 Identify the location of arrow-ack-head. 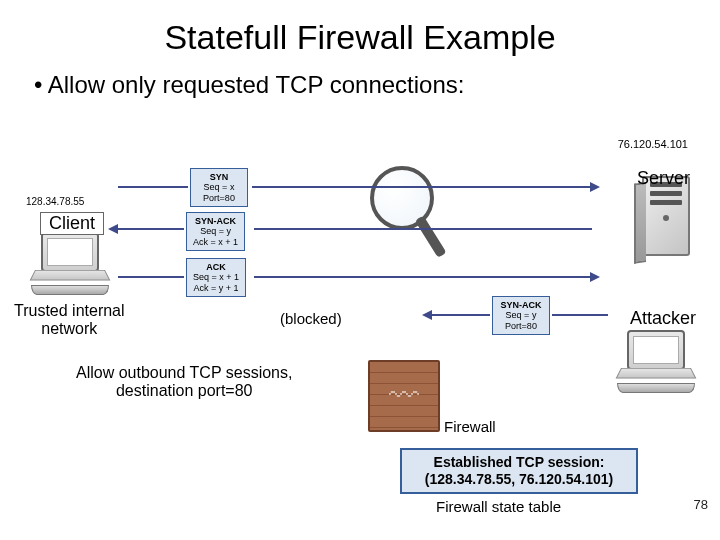
(595, 277).